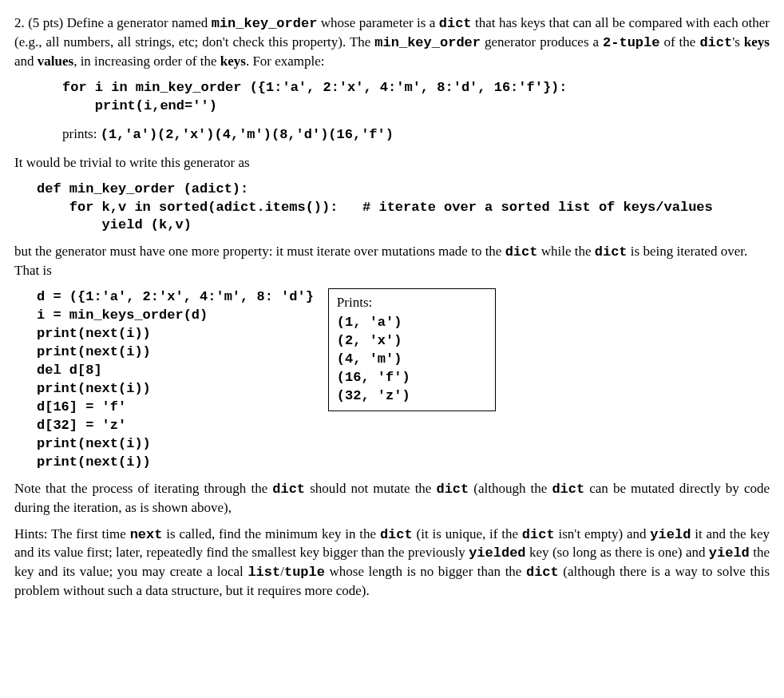  What do you see at coordinates (142, 188) in the screenshot?
I see `code2-line1: def min_key_order (adict):` at bounding box center [142, 188].